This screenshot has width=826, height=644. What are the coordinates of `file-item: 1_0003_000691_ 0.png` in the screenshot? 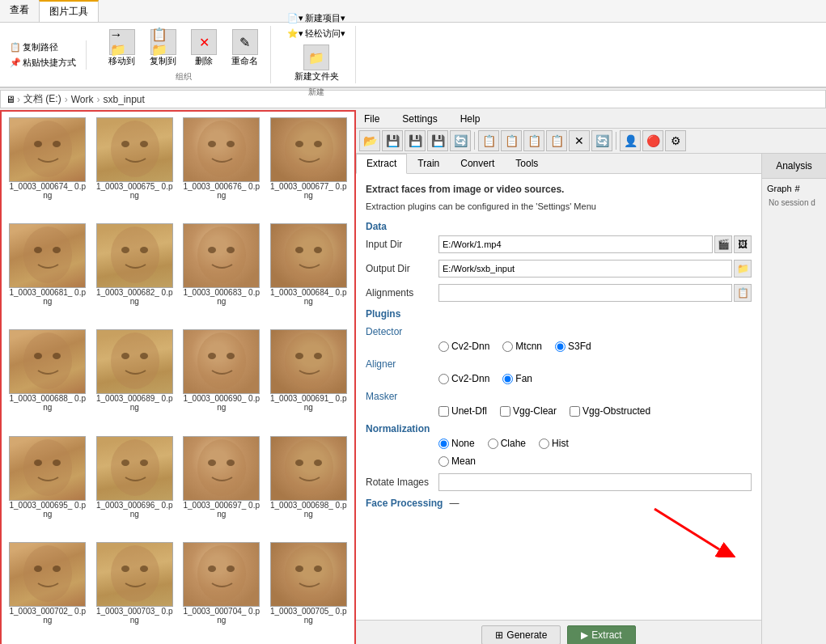 It's located at (309, 379).